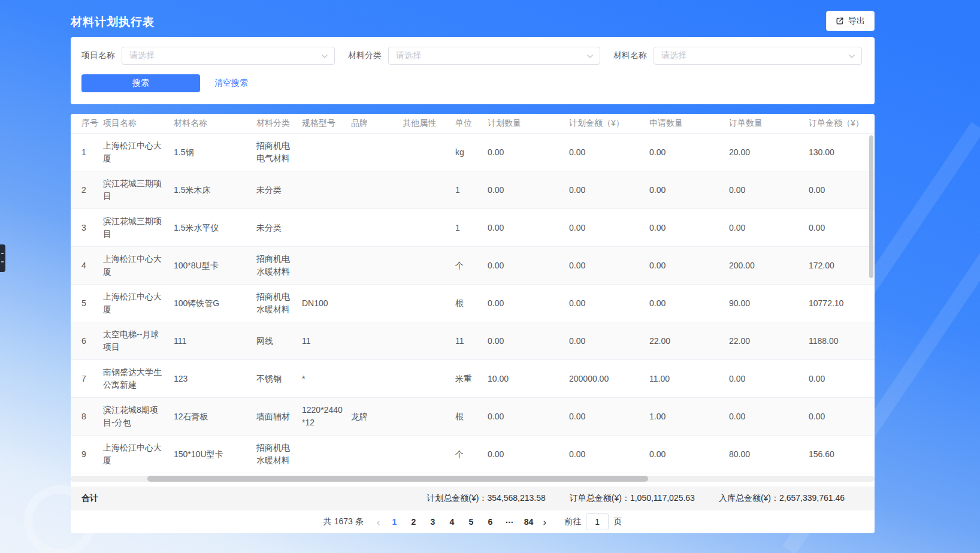  Describe the element at coordinates (490, 522) in the screenshot. I see `page-button: 6` at that location.